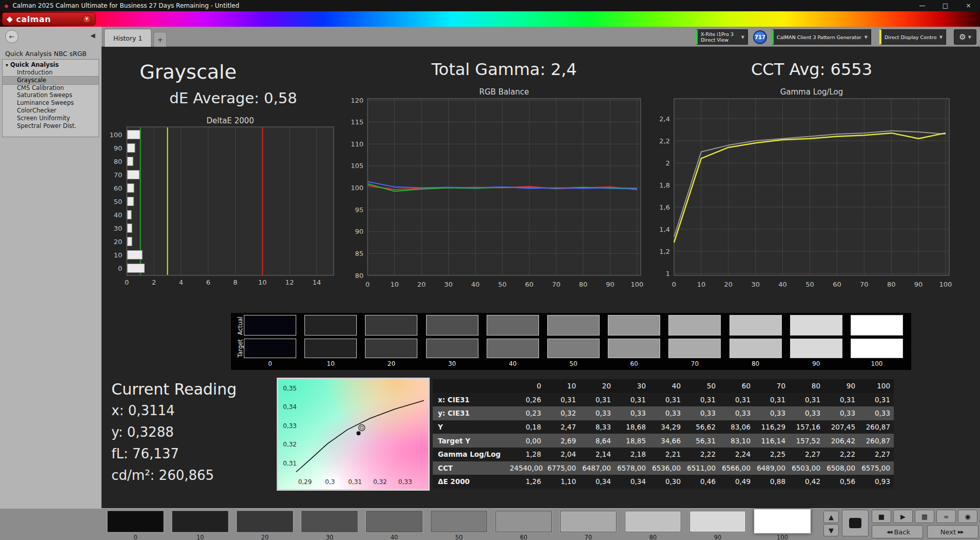 Image resolution: width=980 pixels, height=540 pixels. I want to click on svg-text: 0,35, so click(290, 388).